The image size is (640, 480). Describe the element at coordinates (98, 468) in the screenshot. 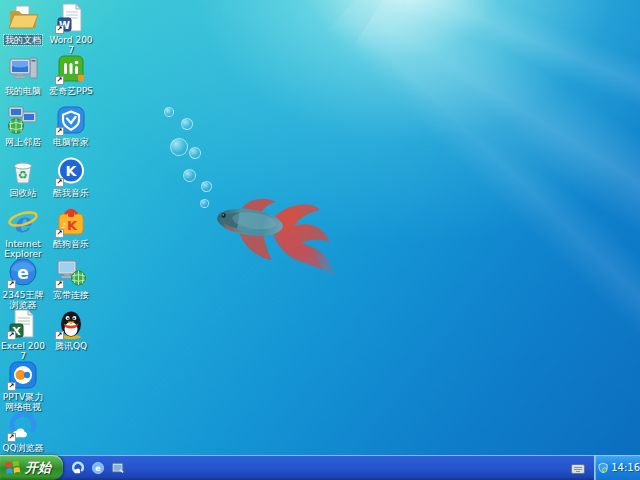

I see `quick-launch-bar: e` at that location.